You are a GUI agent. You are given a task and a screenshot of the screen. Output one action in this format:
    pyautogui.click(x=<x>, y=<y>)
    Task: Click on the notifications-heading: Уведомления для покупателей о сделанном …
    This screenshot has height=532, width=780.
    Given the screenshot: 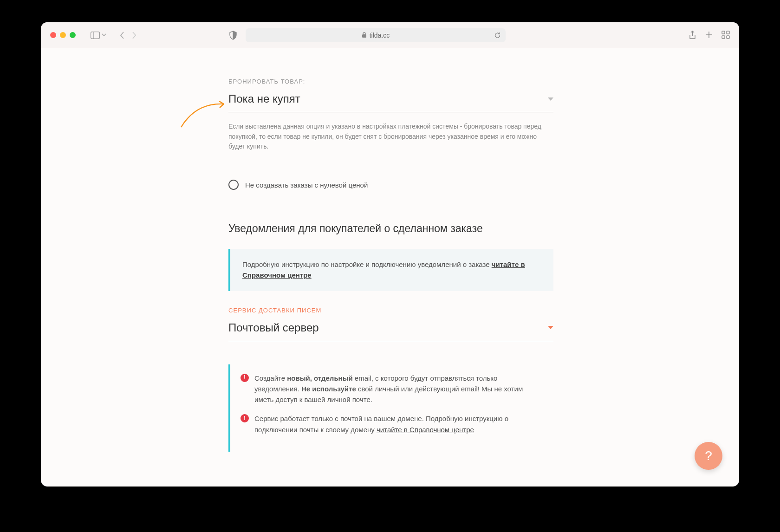 What is the action you would take?
    pyautogui.click(x=391, y=228)
    